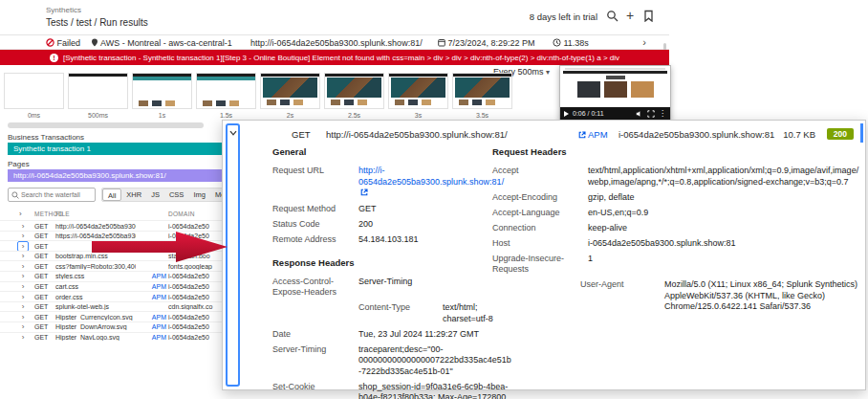 Image resolution: width=868 pixels, height=399 pixels. Describe the element at coordinates (651, 114) in the screenshot. I see `fullscreen-icon` at that location.